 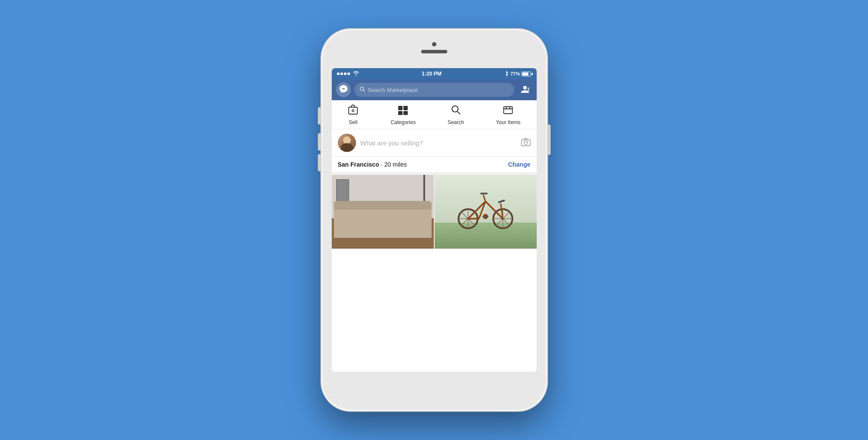 I want to click on product-card-sofa, so click(x=383, y=212).